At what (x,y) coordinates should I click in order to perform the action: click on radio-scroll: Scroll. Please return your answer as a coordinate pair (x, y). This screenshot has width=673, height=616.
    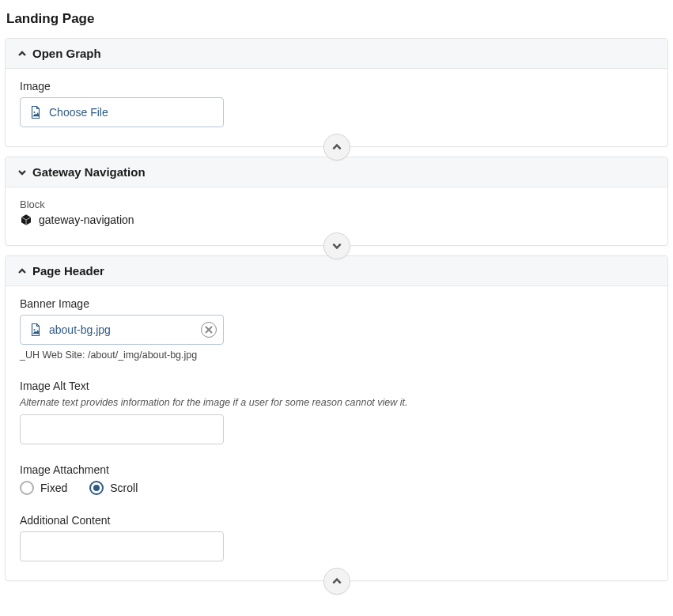
    Looking at the image, I should click on (114, 488).